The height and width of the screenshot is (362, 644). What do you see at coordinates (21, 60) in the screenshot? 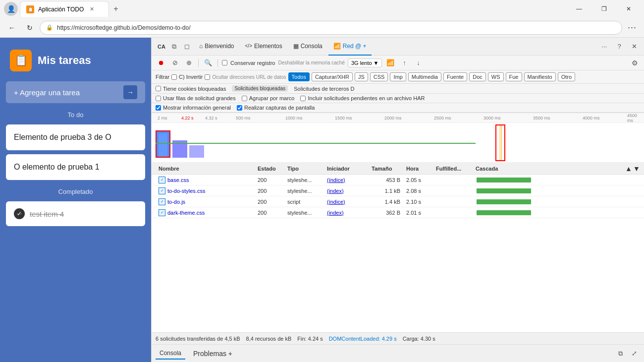
I see `todo-app-icon: 📋` at bounding box center [21, 60].